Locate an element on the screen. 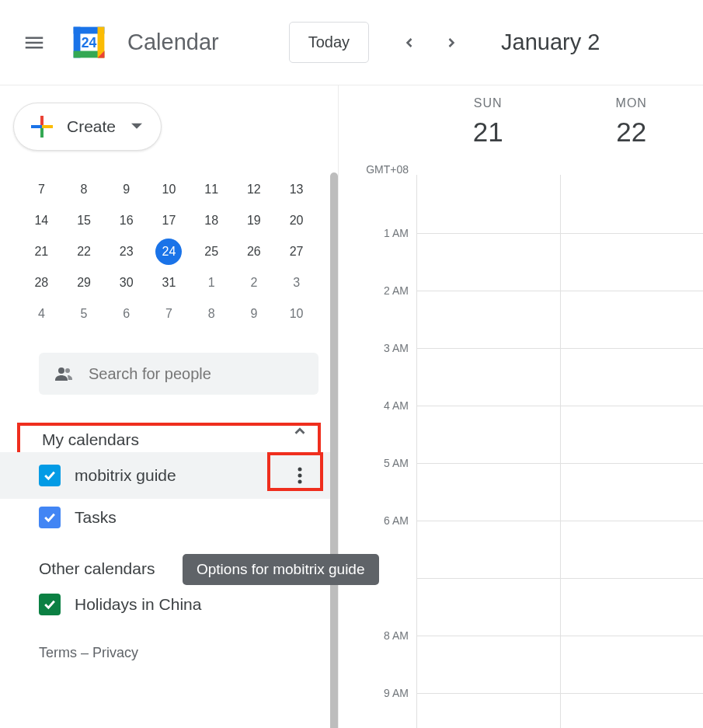 Image resolution: width=703 pixels, height=728 pixels. mini-cal-day: 12 is located at coordinates (255, 190).